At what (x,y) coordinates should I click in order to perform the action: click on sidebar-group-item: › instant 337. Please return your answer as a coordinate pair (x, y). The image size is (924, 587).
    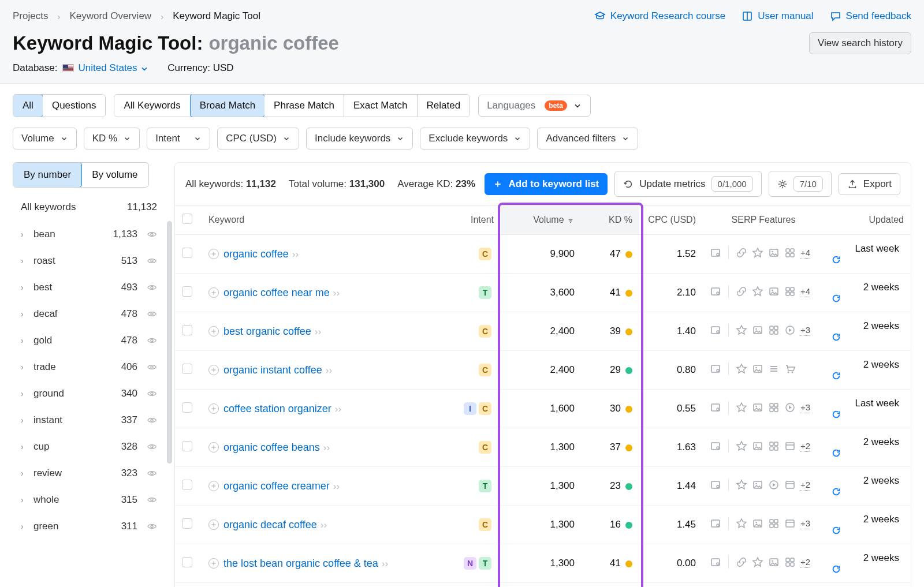
    Looking at the image, I should click on (88, 420).